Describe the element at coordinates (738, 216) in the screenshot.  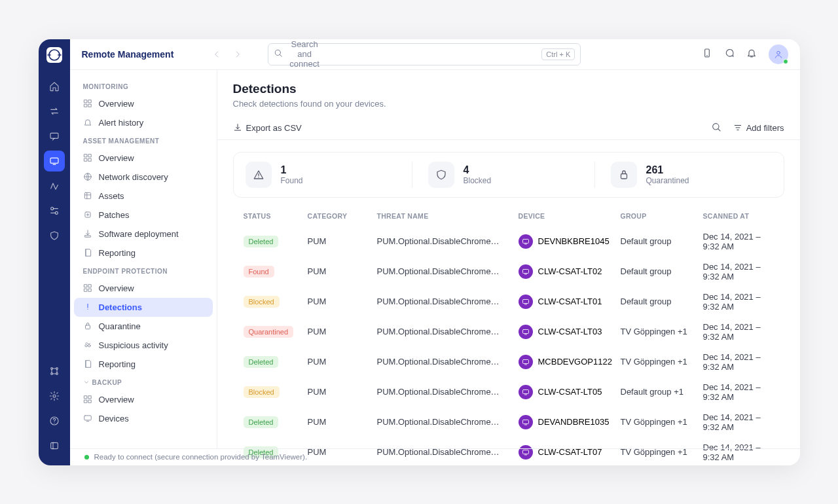
I see `column-header: SCANNED AT` at that location.